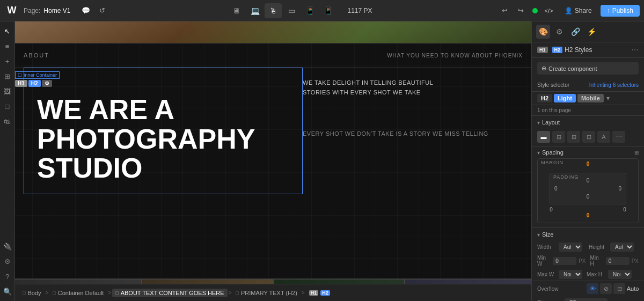 The image size is (644, 301). I want to click on box-icon: □, so click(8, 106).